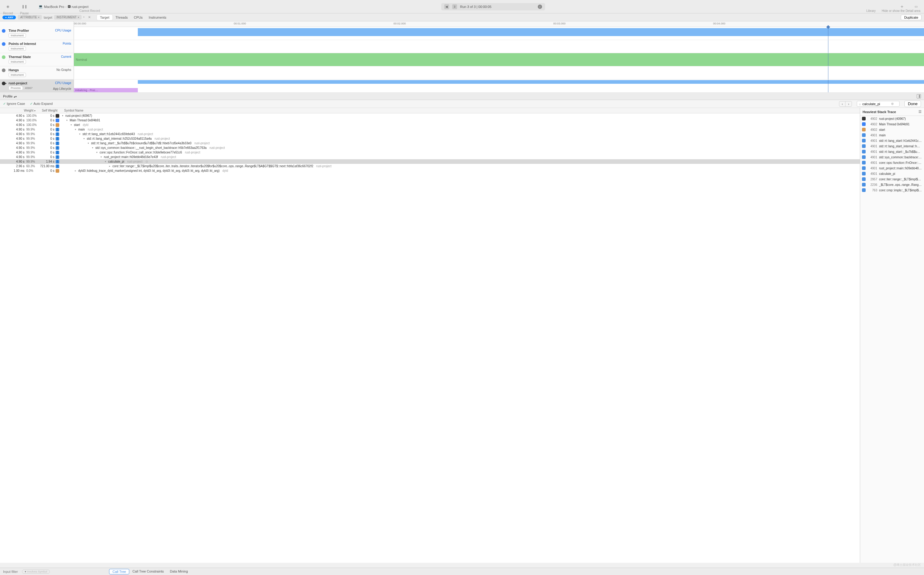 This screenshot has width=924, height=575. What do you see at coordinates (63, 7) in the screenshot?
I see `breadcrumb: 💻 MacBook Pro › ▪ rust-project` at bounding box center [63, 7].